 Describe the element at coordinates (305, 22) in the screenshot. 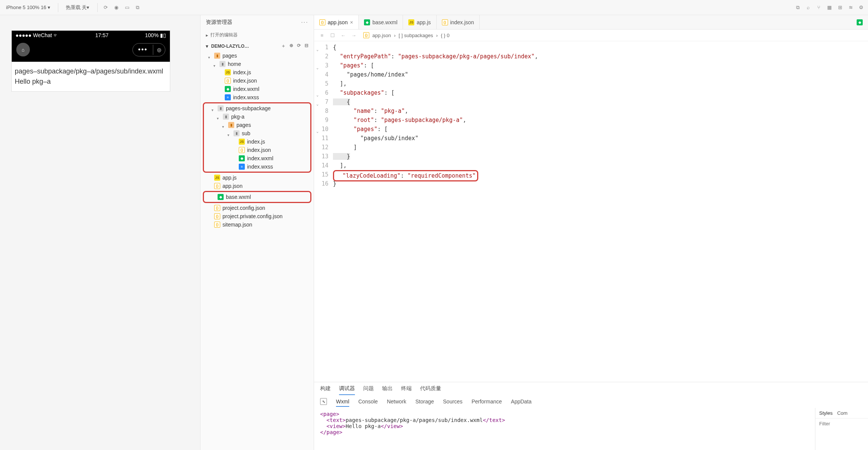

I see `more-icon: ···` at that location.